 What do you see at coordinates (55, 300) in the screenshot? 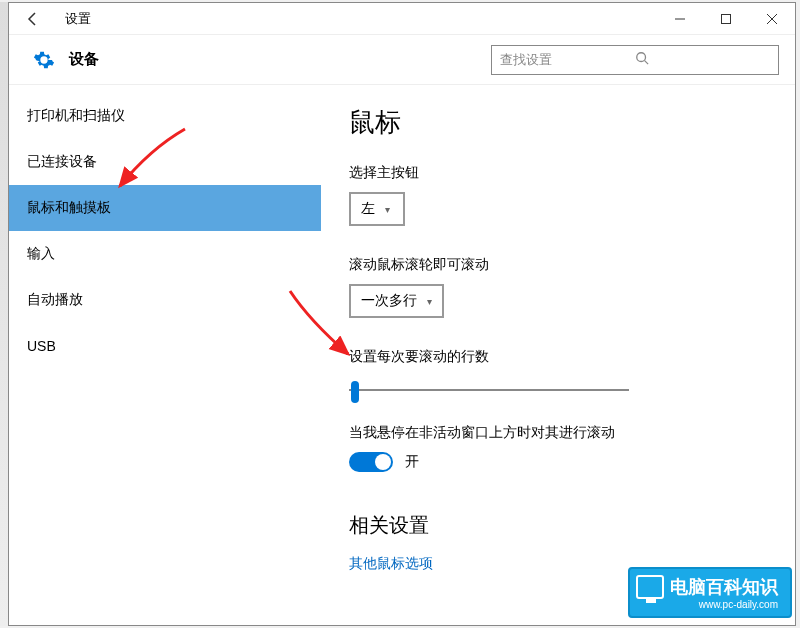
I see `sidebar-item-label: 自动播放` at bounding box center [55, 300].